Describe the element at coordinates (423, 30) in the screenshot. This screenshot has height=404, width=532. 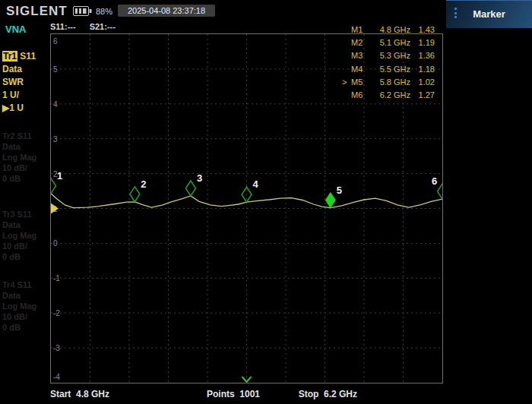
I see `marker-value: 1.43` at that location.